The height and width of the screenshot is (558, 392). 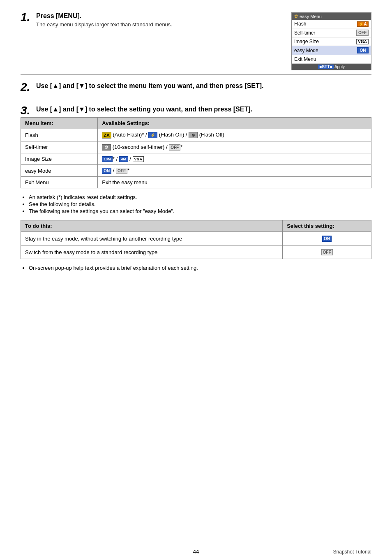 I want to click on step-1-number: 1., so click(x=28, y=17).